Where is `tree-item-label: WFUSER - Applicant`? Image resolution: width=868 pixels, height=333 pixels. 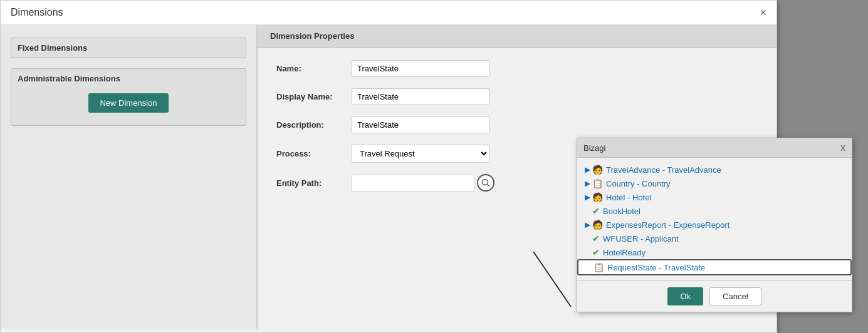
tree-item-label: WFUSER - Applicant is located at coordinates (641, 239).